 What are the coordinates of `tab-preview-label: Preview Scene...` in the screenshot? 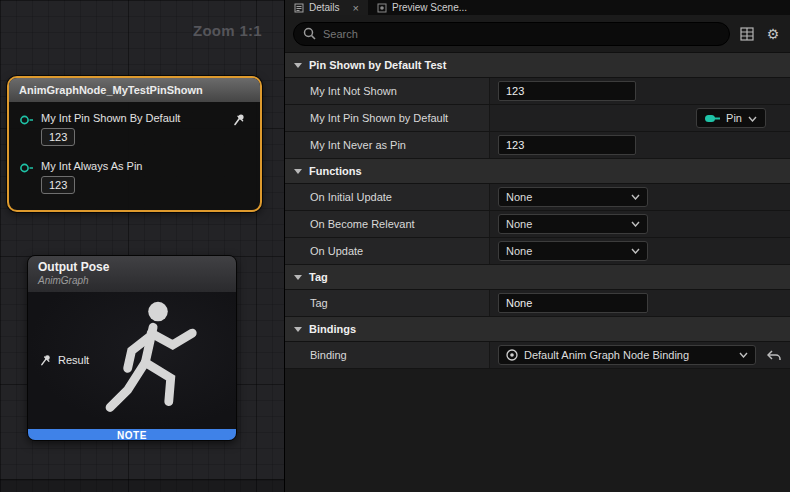 It's located at (430, 8).